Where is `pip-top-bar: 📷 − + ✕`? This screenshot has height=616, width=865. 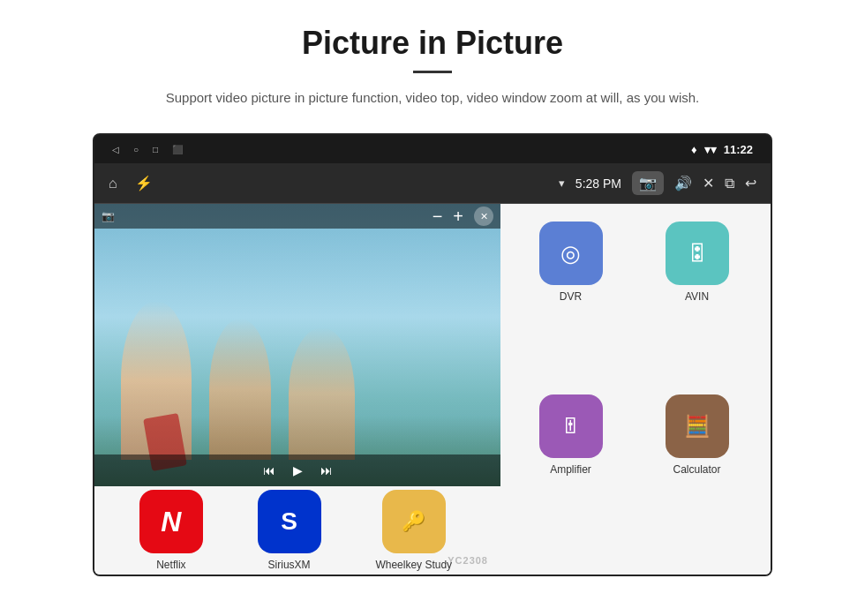 pip-top-bar: 📷 − + ✕ is located at coordinates (297, 216).